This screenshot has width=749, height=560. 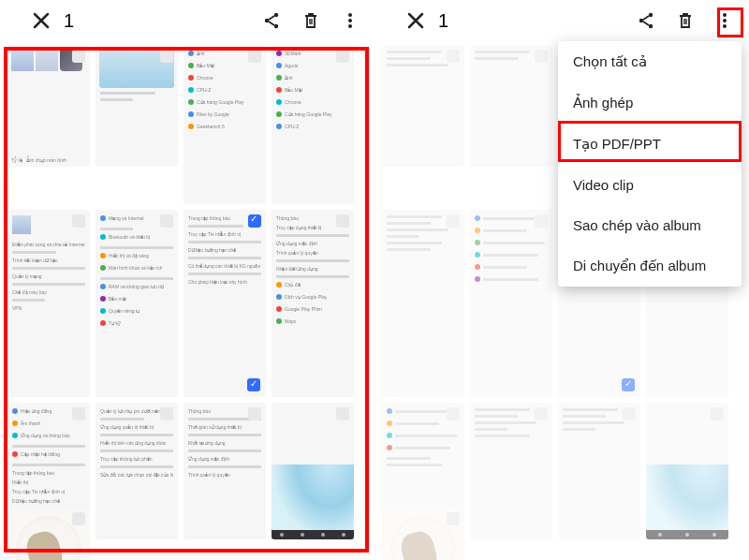 What do you see at coordinates (313, 303) in the screenshot?
I see `thumbnail: Thông báo Truy cập dụng thiết bị Ứng dụn…` at bounding box center [313, 303].